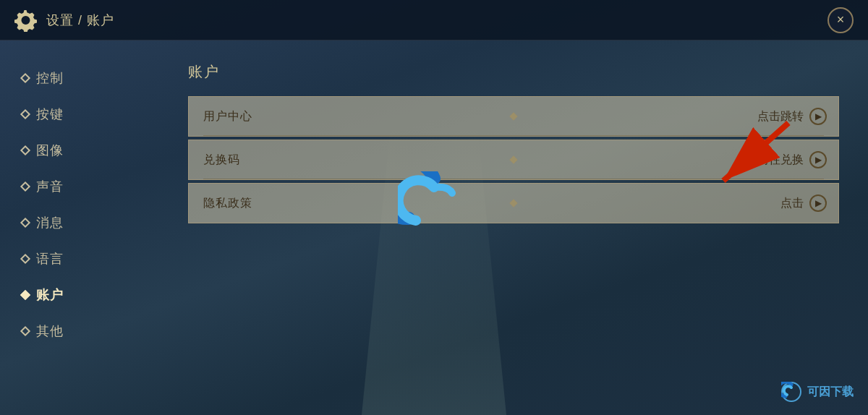 The image size is (868, 415). I want to click on redeem-code-row: 兑换码 前往兑换 ▶, so click(514, 160).